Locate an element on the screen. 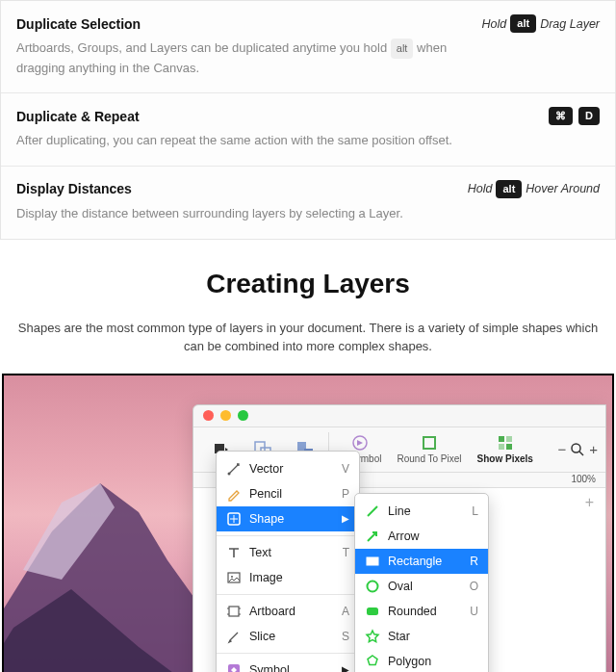 This screenshot has width=616, height=672. minimize-icon is located at coordinates (225, 416).